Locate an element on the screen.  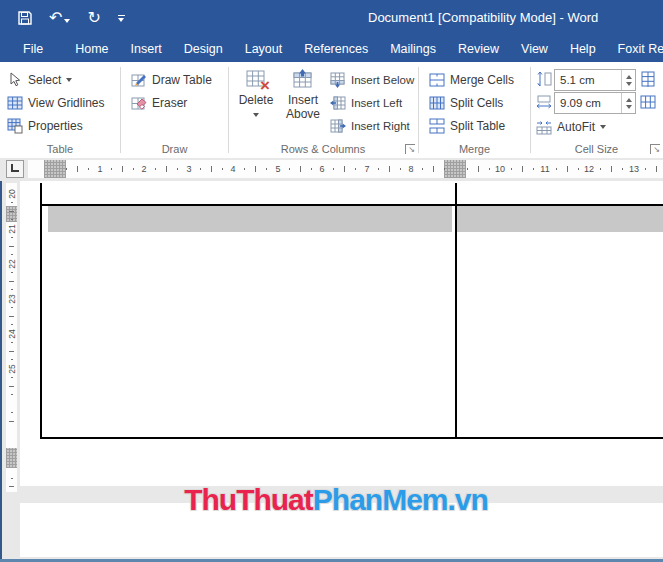
tab-view: View is located at coordinates (534, 49).